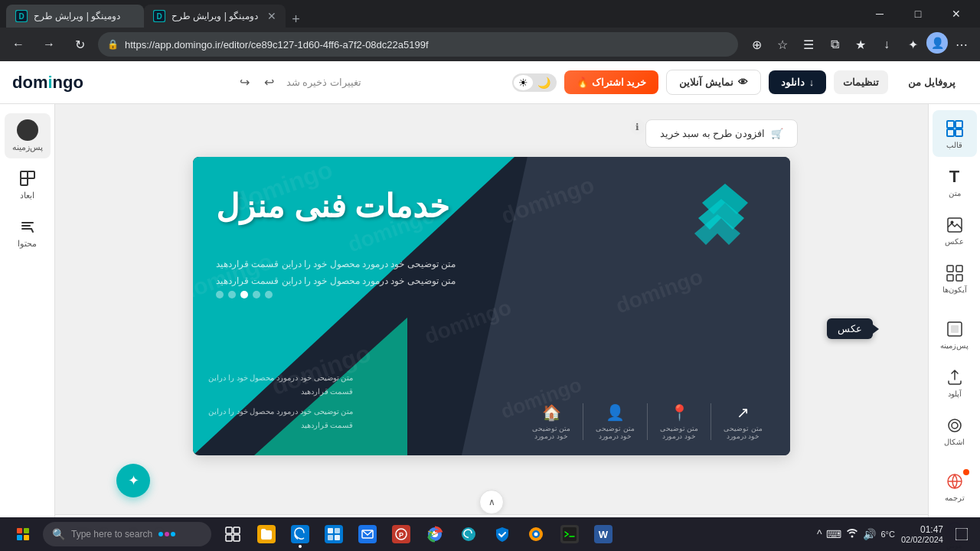  Describe the element at coordinates (721, 133) in the screenshot. I see `add-to-cart-button: 🛒 افزودن طرح به سبد خرید` at that location.